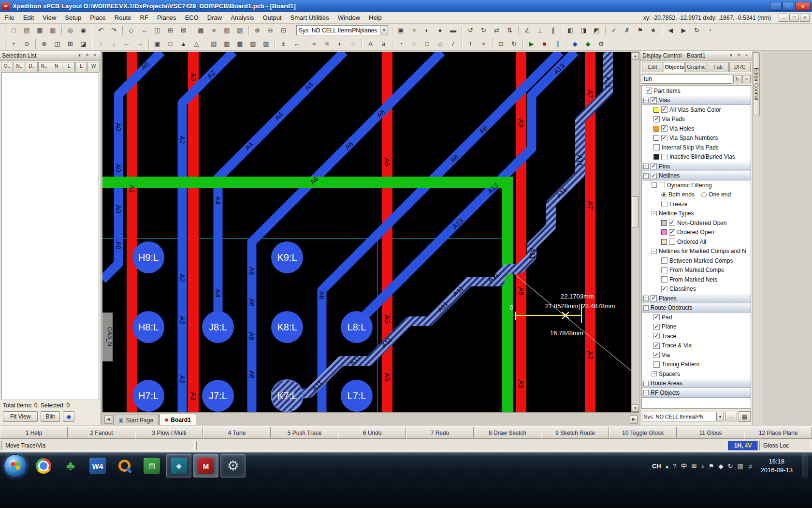  I want to click on mdi-minimize-button: –, so click(783, 17).